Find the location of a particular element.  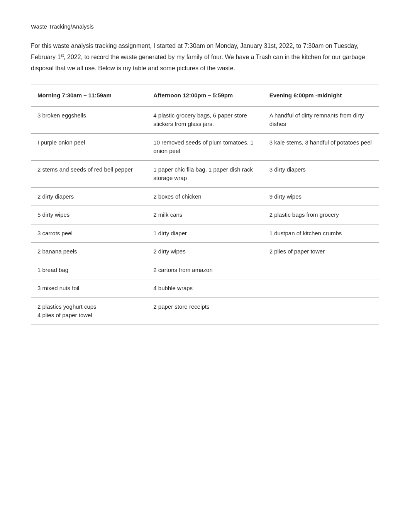

table-header-row: Morning 7:30am – 11:59am Afternoon 12:00… is located at coordinates (205, 96).